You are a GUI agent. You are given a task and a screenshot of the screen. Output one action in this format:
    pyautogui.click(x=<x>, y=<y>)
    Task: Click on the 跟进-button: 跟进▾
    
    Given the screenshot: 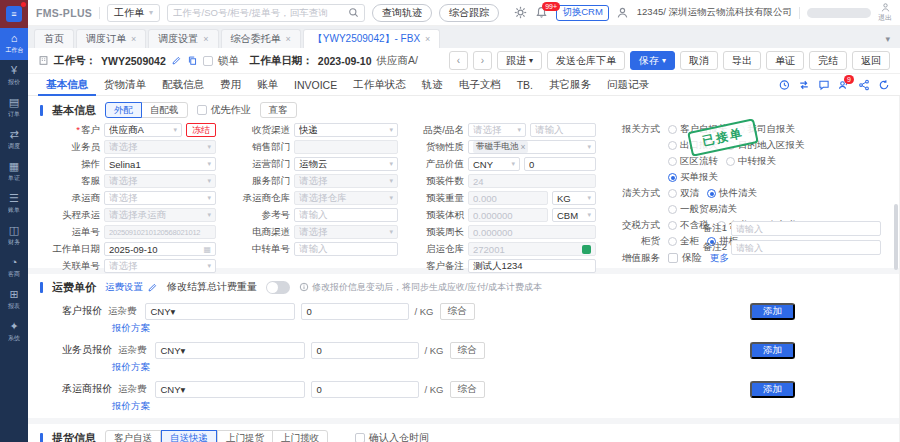 What is the action you would take?
    pyautogui.click(x=520, y=60)
    